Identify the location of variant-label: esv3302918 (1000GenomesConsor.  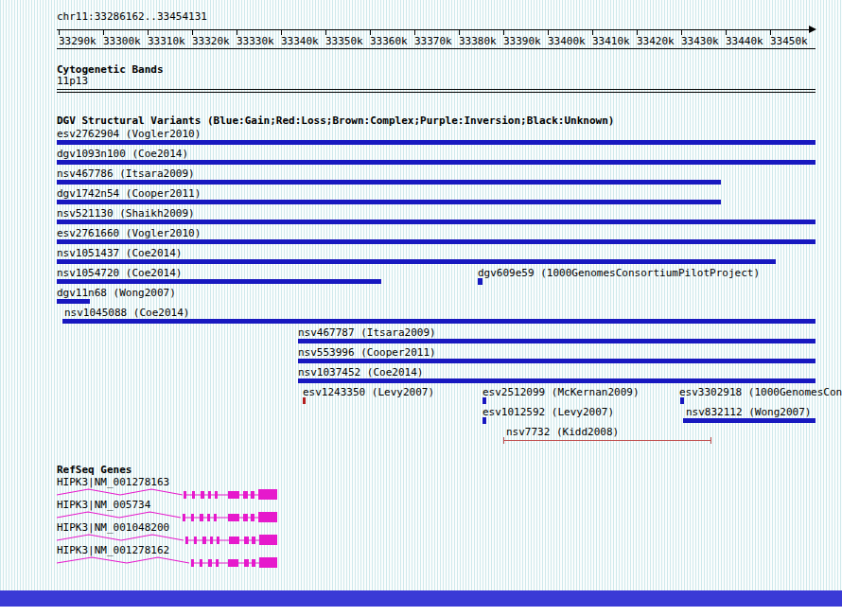
(761, 392).